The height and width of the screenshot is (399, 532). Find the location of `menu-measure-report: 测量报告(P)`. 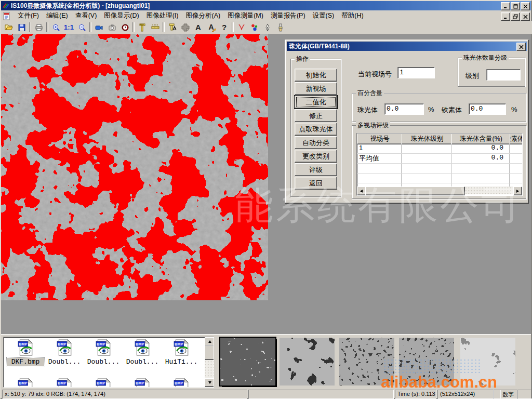

menu-measure-report: 测量报告(P) is located at coordinates (288, 16).